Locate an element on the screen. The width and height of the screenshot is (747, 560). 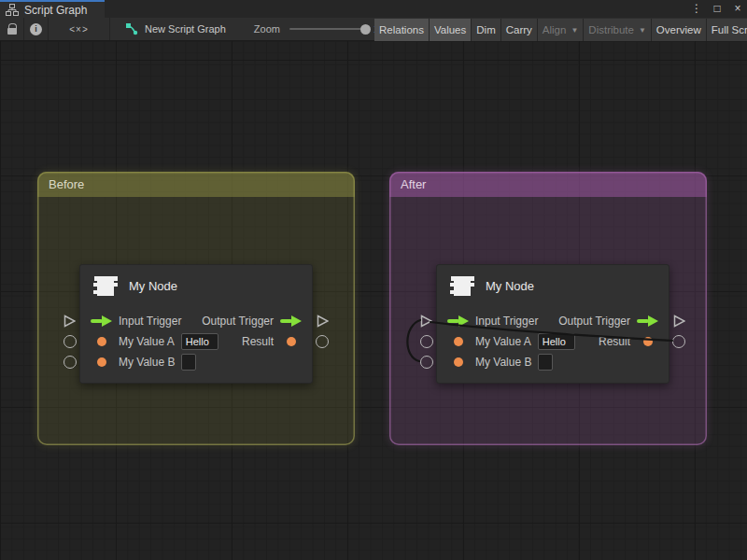
inspect-button: i is located at coordinates (36, 29).